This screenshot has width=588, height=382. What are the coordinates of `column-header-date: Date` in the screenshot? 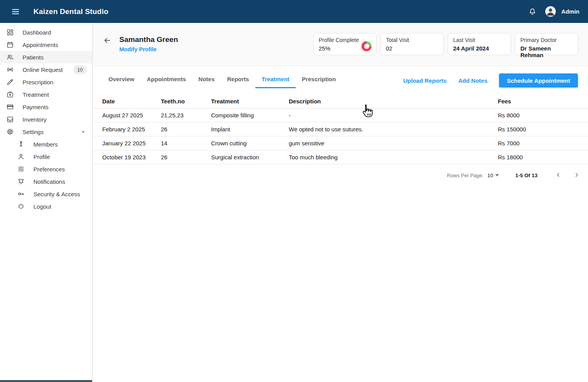 It's located at (131, 101).